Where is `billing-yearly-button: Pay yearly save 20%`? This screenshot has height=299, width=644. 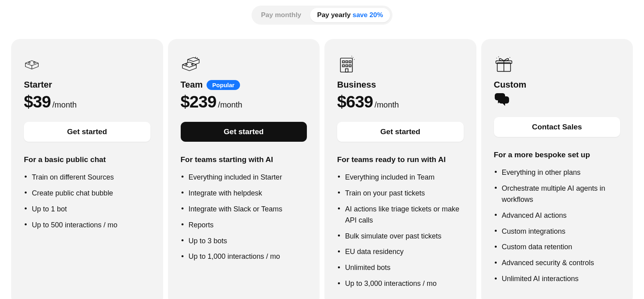
billing-yearly-button: Pay yearly save 20% is located at coordinates (350, 15).